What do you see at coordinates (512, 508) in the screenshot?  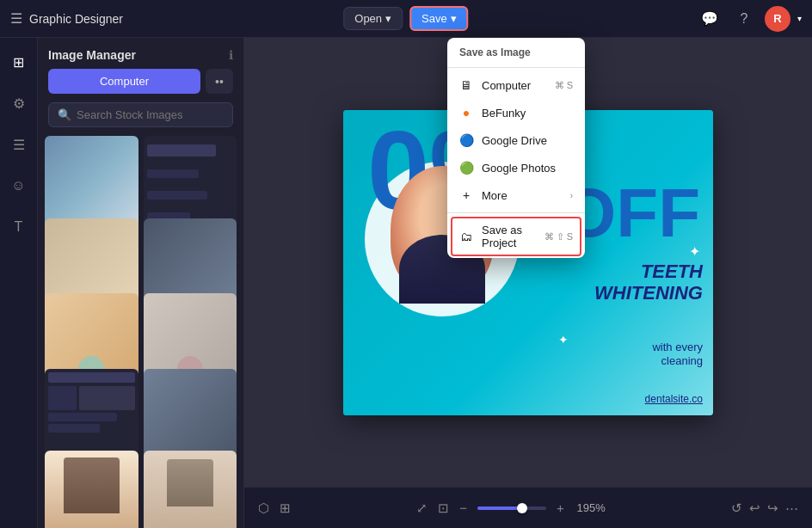 I see `zoom-slider` at bounding box center [512, 508].